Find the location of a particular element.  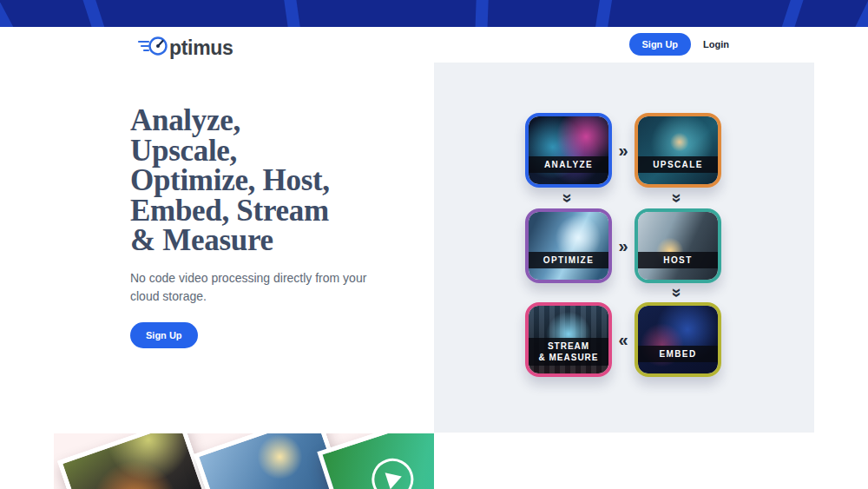

tile-label: OPTIMIZE is located at coordinates (569, 261).